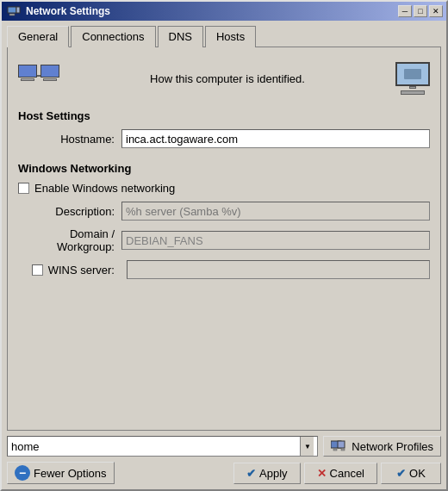 The image size is (448, 491). Describe the element at coordinates (405, 11) in the screenshot. I see `minimize-button: ─` at that location.